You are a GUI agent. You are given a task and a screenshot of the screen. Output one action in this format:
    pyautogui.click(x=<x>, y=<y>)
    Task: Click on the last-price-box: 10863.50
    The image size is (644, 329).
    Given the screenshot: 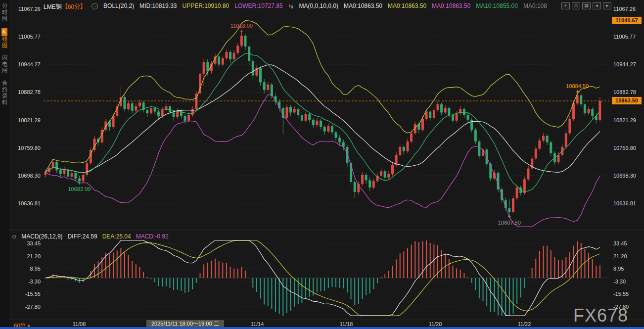 What is the action you would take?
    pyautogui.click(x=627, y=101)
    